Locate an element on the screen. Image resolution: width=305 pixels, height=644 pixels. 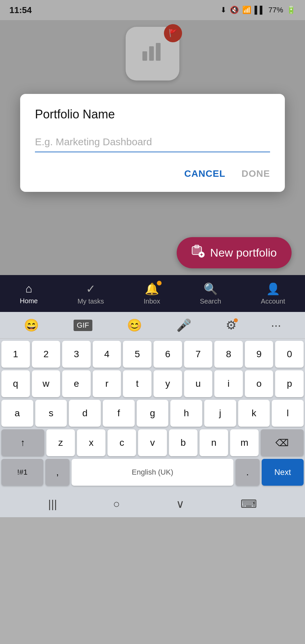
status-bar: 11:54 ⬇ 🔇 📶 ▌▌ 77% 🔋 is located at coordinates (152, 10).